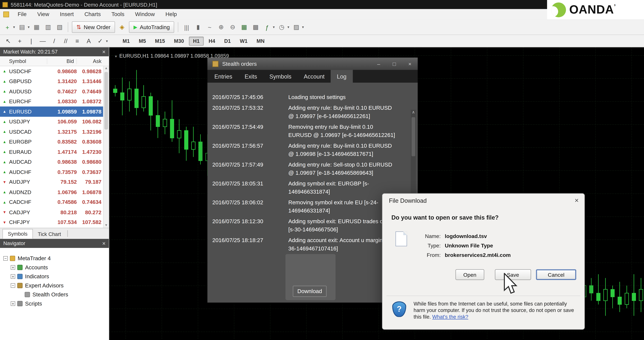 This screenshot has height=340, width=644. Describe the element at coordinates (6, 15) in the screenshot. I see `chart-menu-icon` at that location.